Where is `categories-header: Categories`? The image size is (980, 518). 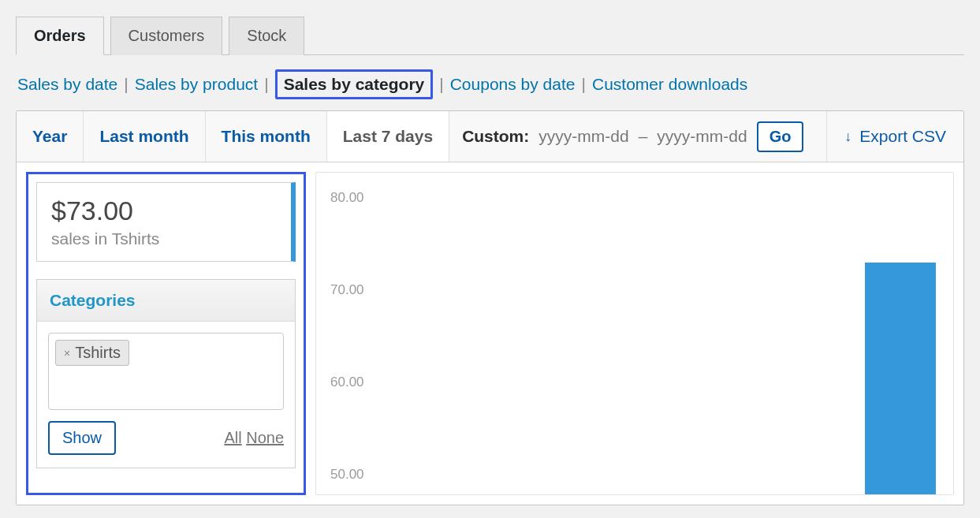 categories-header: Categories is located at coordinates (166, 301).